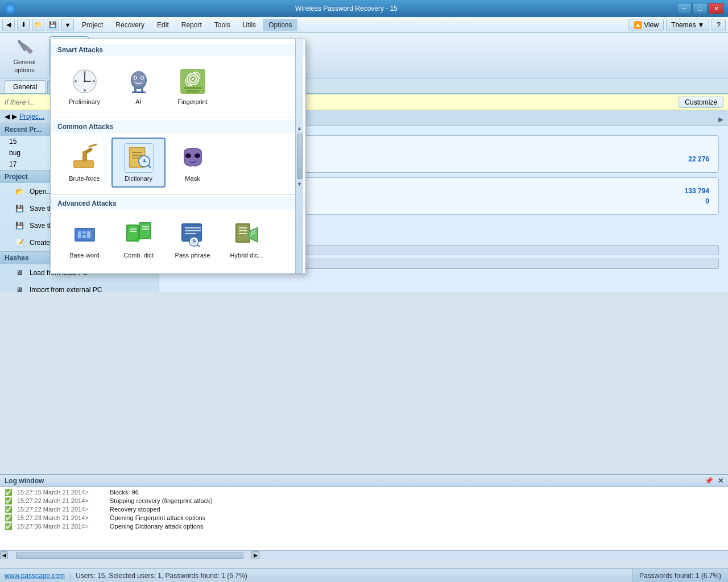 This screenshot has height=582, width=728. I want to click on pass-phrase-item: Pass-phrase, so click(192, 239).